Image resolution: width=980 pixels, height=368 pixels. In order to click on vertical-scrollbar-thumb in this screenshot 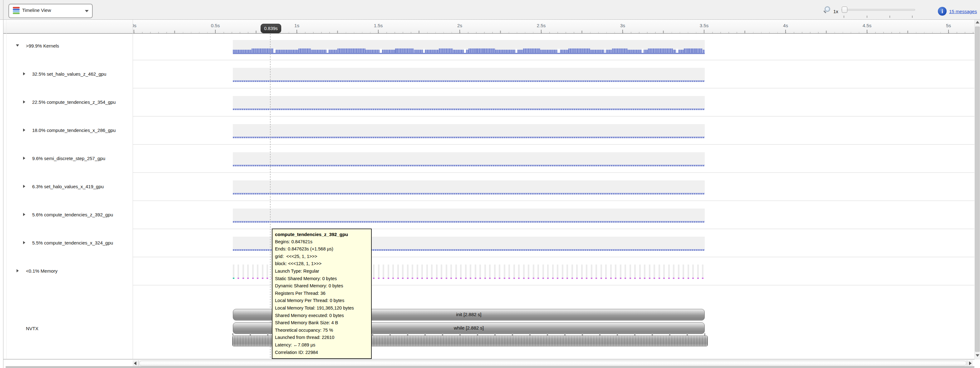, I will do `click(977, 189)`.